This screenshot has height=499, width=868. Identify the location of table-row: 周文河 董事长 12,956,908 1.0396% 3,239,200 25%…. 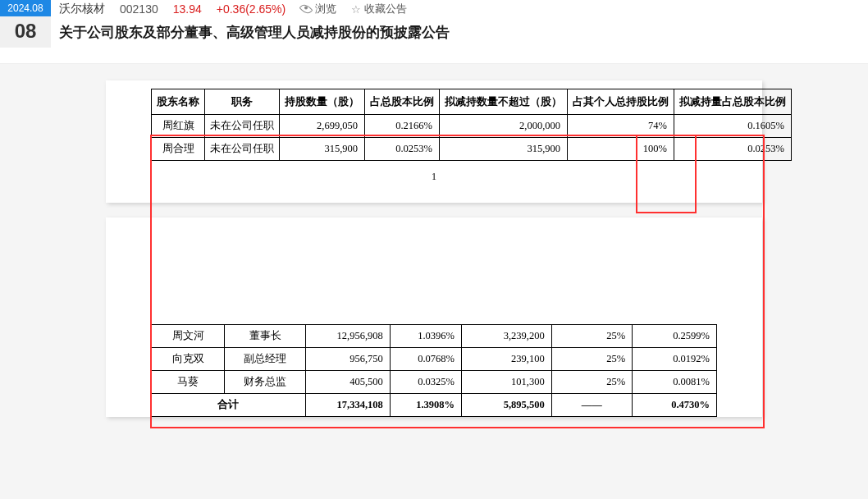
(435, 336).